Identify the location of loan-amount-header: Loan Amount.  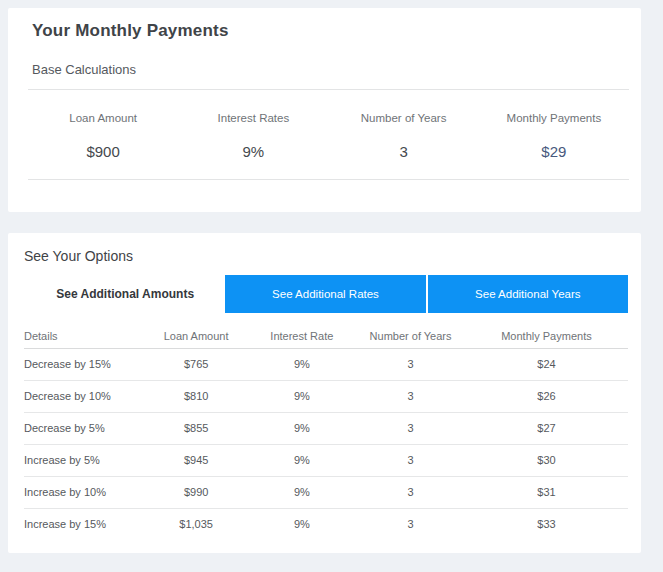
(103, 118).